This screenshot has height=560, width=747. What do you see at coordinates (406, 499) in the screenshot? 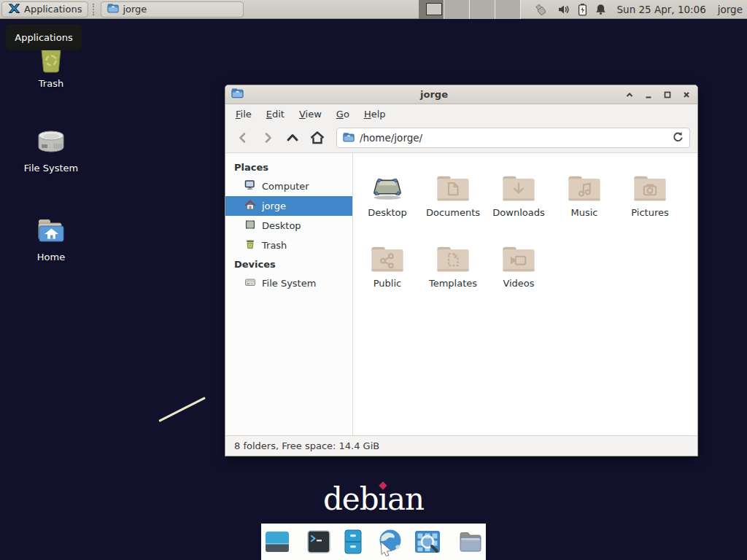
I see `logo-text-post: an` at bounding box center [406, 499].